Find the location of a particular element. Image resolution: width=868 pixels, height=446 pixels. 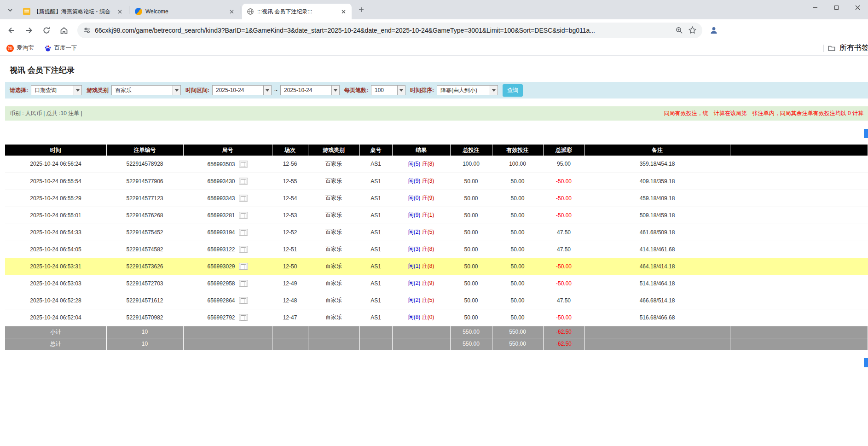

tab-forum: 【新提醒】海燕策略论坛 - 综合 is located at coordinates (73, 12).